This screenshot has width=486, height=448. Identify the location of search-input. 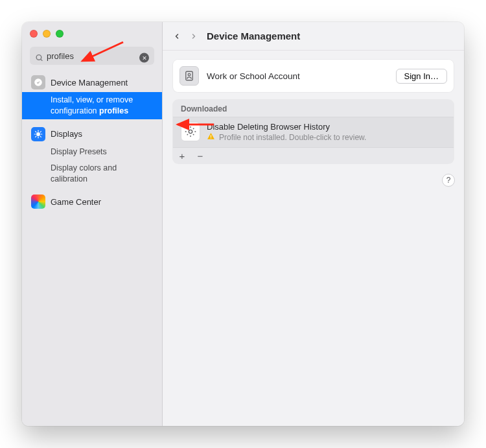
(92, 56).